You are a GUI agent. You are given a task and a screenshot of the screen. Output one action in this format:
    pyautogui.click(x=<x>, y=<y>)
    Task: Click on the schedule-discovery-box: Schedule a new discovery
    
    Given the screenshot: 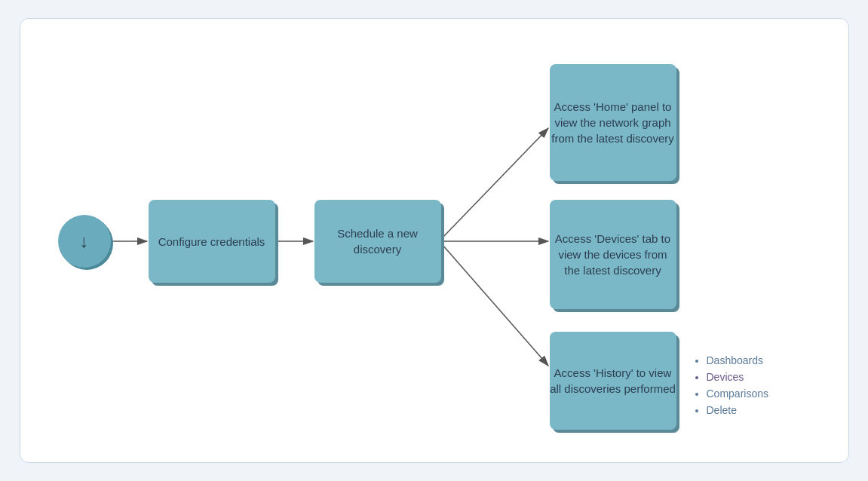 What is the action you would take?
    pyautogui.click(x=378, y=241)
    